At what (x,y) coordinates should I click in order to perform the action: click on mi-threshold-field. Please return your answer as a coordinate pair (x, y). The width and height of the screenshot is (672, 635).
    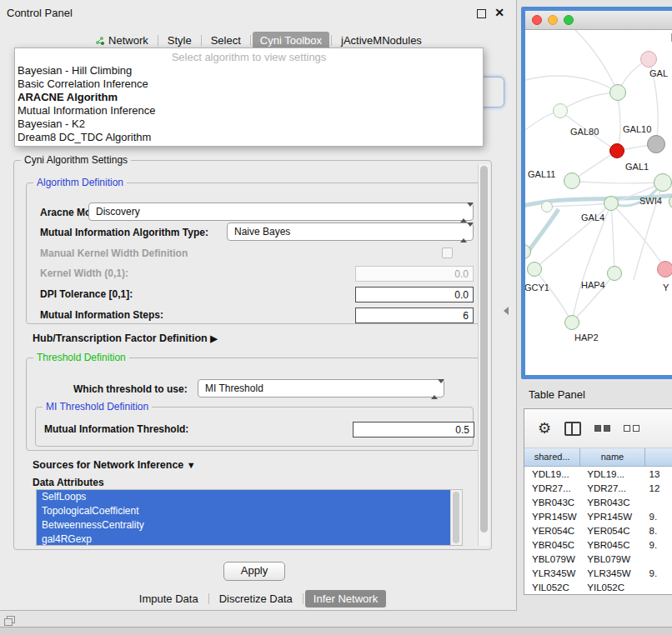
    Looking at the image, I should click on (414, 430).